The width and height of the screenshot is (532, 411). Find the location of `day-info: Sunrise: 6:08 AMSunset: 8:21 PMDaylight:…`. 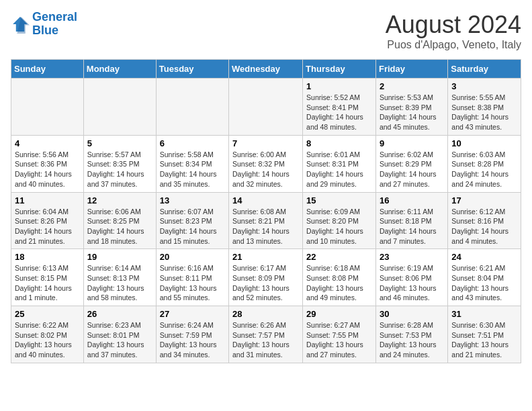

day-info: Sunrise: 6:08 AMSunset: 8:21 PMDaylight:… is located at coordinates (266, 227).